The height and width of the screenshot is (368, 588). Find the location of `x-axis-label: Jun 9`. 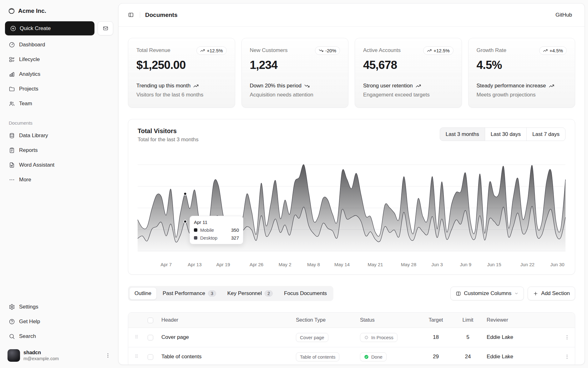

x-axis-label: Jun 9 is located at coordinates (465, 264).